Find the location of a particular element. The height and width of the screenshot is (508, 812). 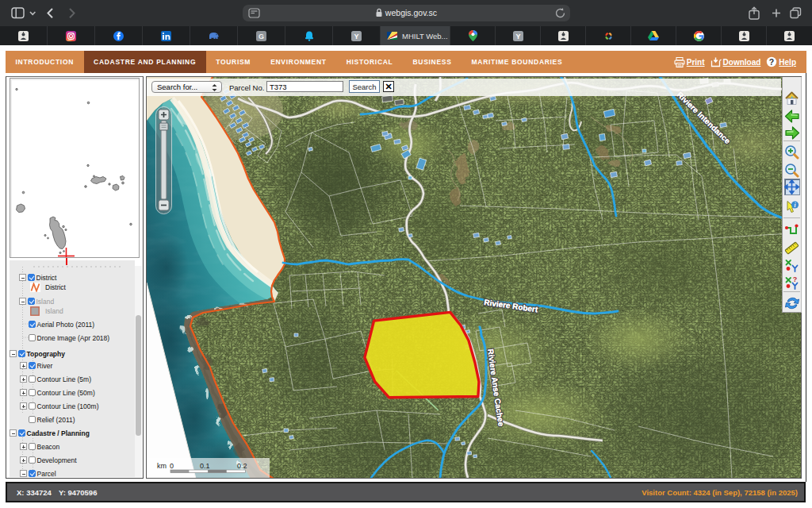

svg-text: 0.2 is located at coordinates (243, 466).